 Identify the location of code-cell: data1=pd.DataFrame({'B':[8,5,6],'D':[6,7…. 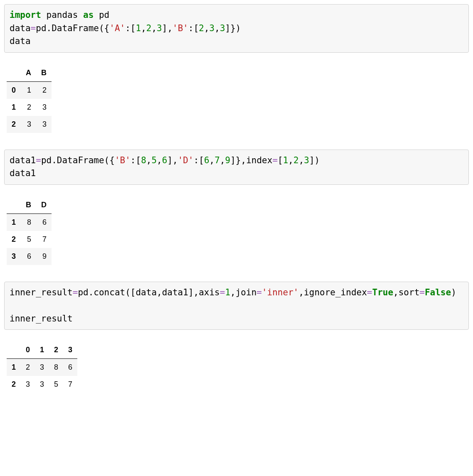
(236, 167).